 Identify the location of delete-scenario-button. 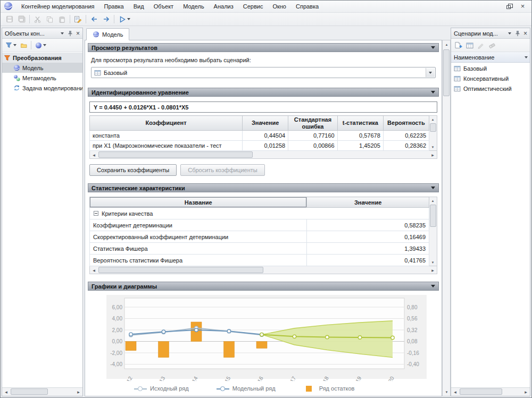
(492, 46).